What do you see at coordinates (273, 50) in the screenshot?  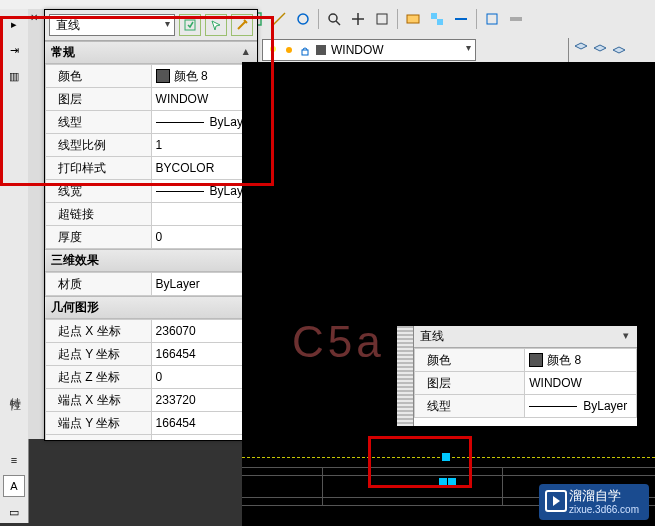 I see `bulb-icon` at bounding box center [273, 50].